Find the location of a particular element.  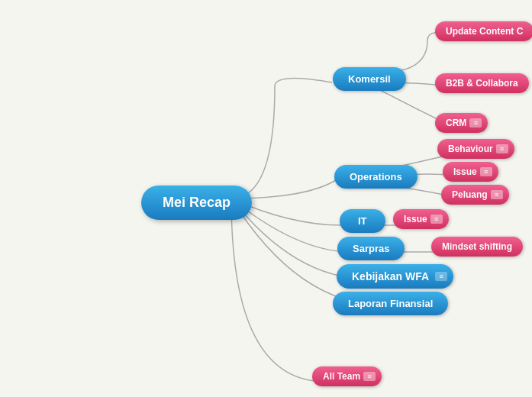

issue-ops-icon is located at coordinates (486, 172).